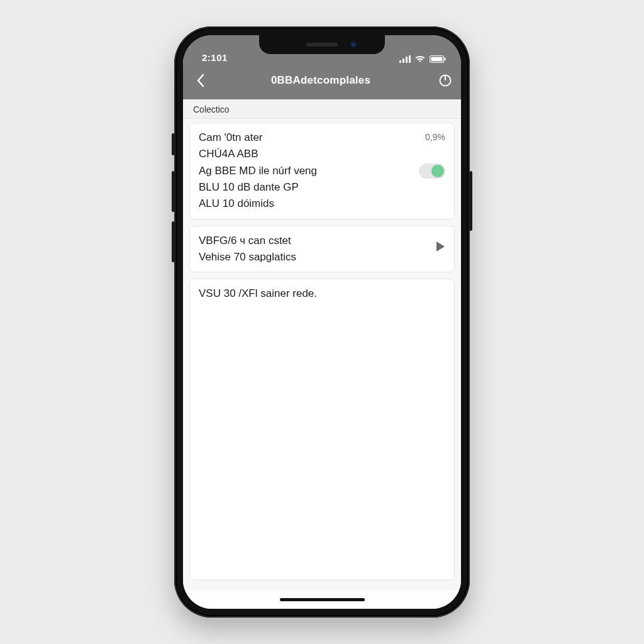 This screenshot has height=644, width=644. Describe the element at coordinates (322, 138) in the screenshot. I see `list-item: Cam '0tn ater 0,9%` at that location.